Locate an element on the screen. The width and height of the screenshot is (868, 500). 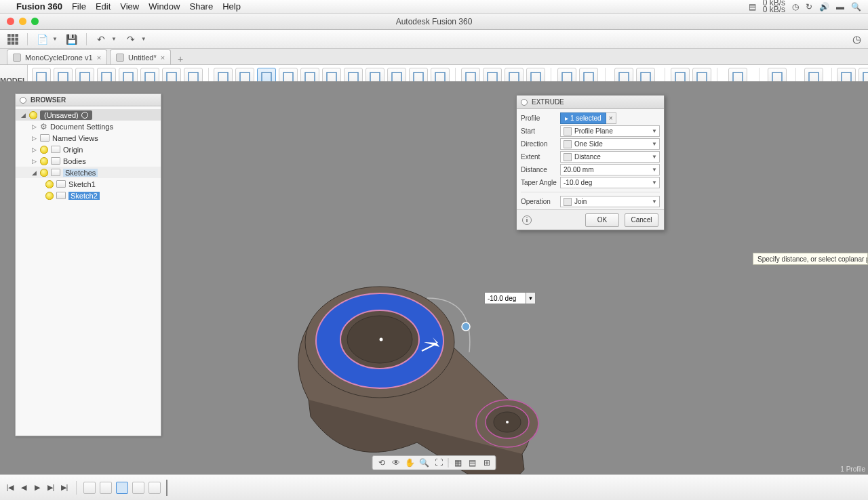
doc-tab-2: Untitled* × is located at coordinates (140, 57).